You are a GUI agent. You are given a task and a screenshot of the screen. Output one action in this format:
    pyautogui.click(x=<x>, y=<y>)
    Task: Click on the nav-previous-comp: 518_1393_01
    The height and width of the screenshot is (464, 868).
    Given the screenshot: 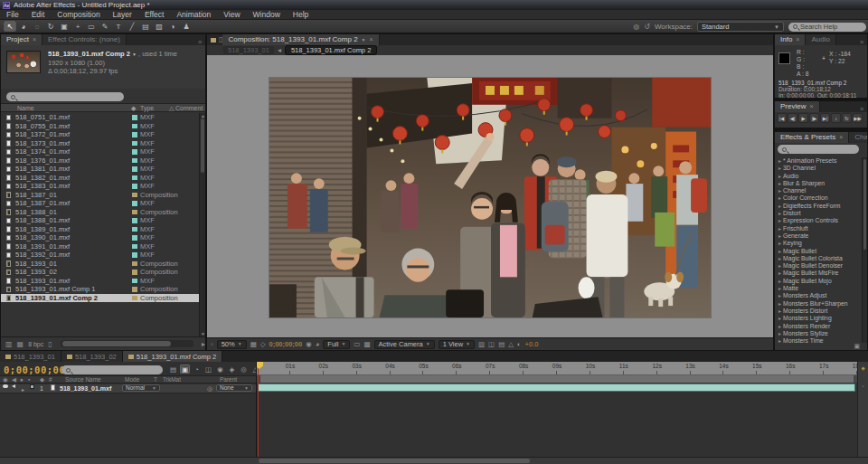 What is the action you would take?
    pyautogui.click(x=249, y=51)
    